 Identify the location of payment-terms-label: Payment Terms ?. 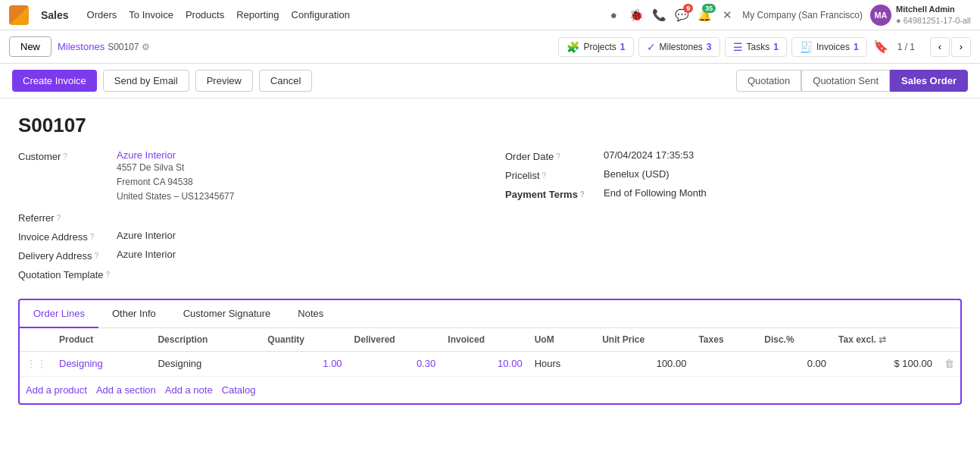
(554, 194).